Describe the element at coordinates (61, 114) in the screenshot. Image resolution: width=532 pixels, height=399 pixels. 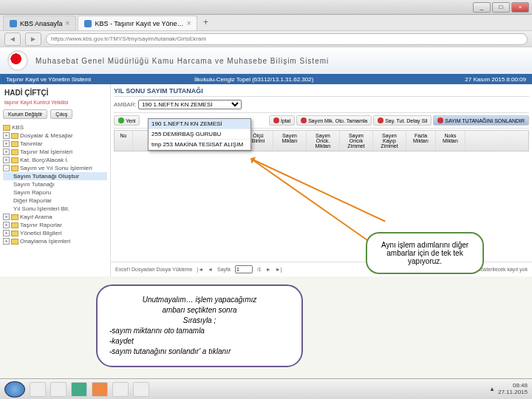
I see `logout-button: Çıkış` at that location.